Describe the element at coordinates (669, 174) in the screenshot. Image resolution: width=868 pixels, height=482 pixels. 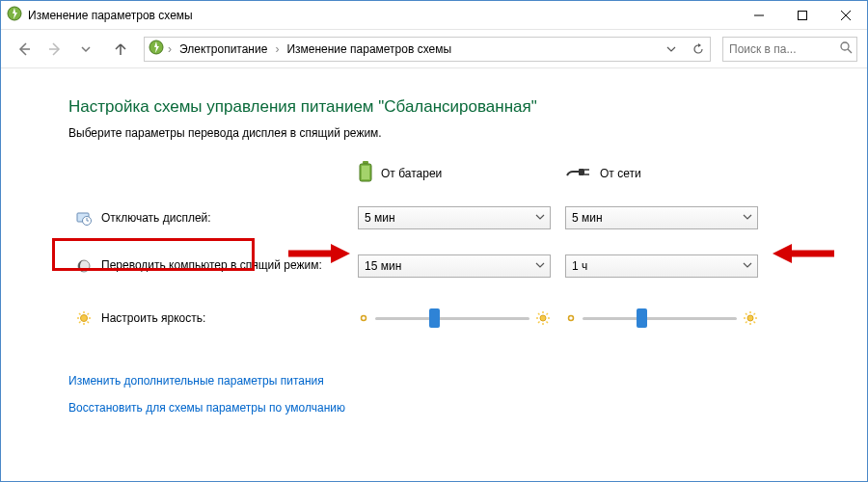
I see `column-ac: От сети` at that location.